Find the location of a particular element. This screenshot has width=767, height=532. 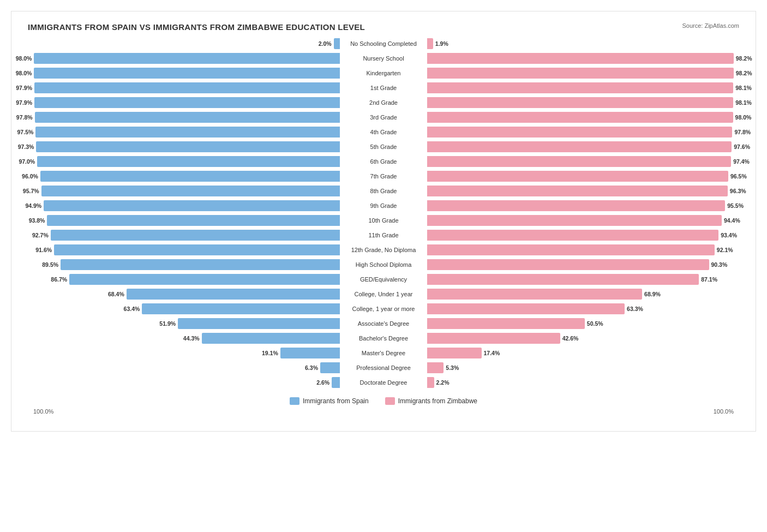

bar-left-wrap: 97.5% is located at coordinates (206, 132).